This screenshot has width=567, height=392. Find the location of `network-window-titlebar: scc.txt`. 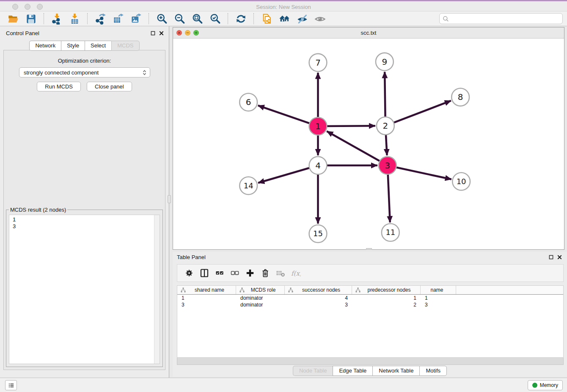

network-window-titlebar: scc.txt is located at coordinates (369, 33).